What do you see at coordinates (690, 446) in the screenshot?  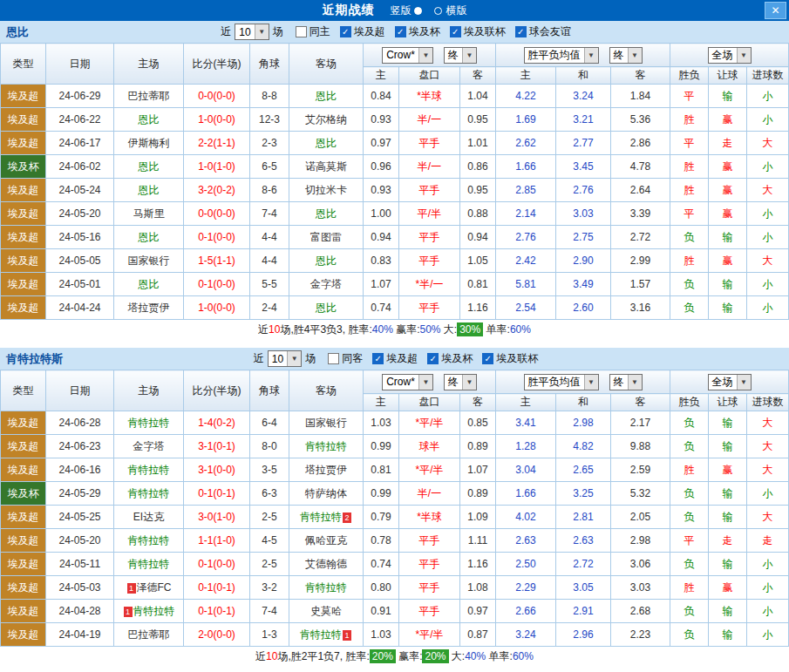 I see `result-wdl: 负` at bounding box center [690, 446].